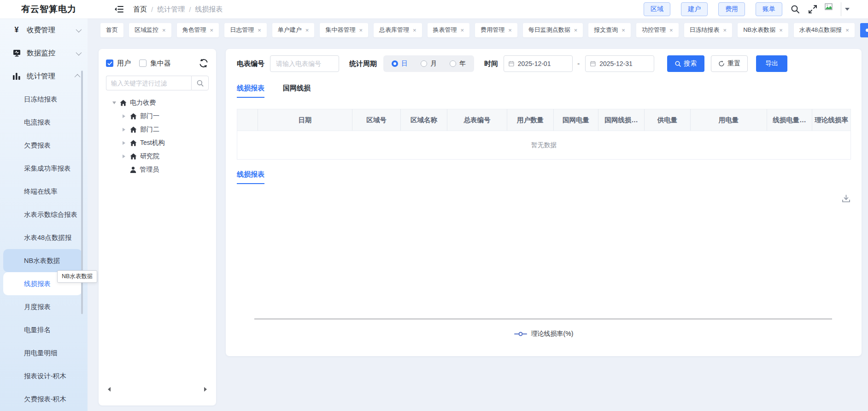 The height and width of the screenshot is (411, 868). What do you see at coordinates (344, 30) in the screenshot?
I see `tab-concentrator-management: 集中器管理×` at bounding box center [344, 30].